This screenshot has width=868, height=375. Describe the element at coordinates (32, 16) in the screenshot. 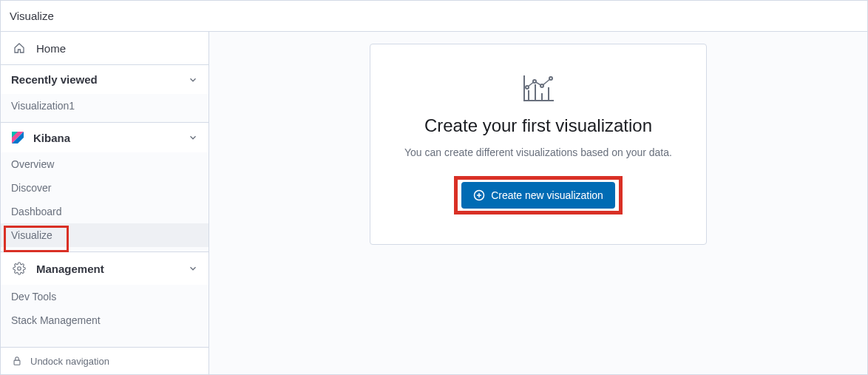

I see `breadcrumb-current: Visualize` at that location.